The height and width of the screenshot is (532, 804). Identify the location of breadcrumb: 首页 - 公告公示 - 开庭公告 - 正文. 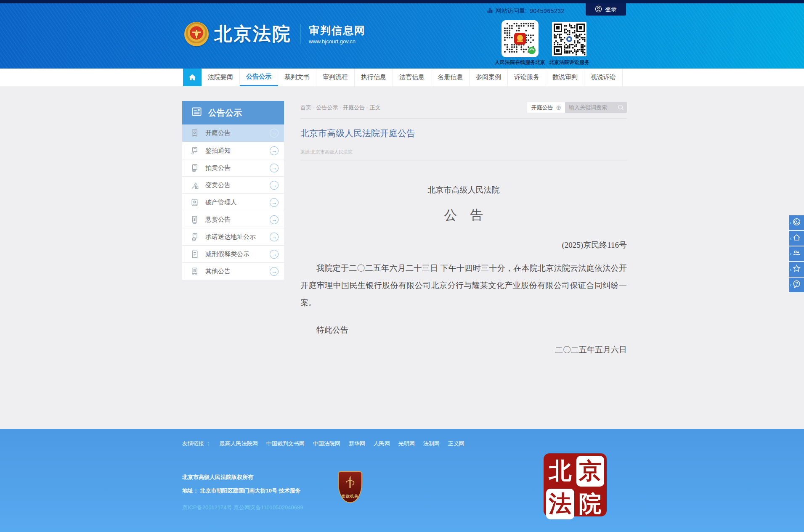
(341, 108).